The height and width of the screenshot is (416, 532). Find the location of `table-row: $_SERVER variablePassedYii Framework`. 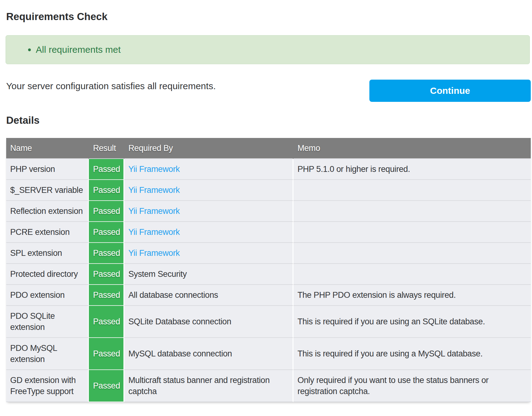

table-row: $_SERVER variablePassedYii Framework is located at coordinates (268, 190).